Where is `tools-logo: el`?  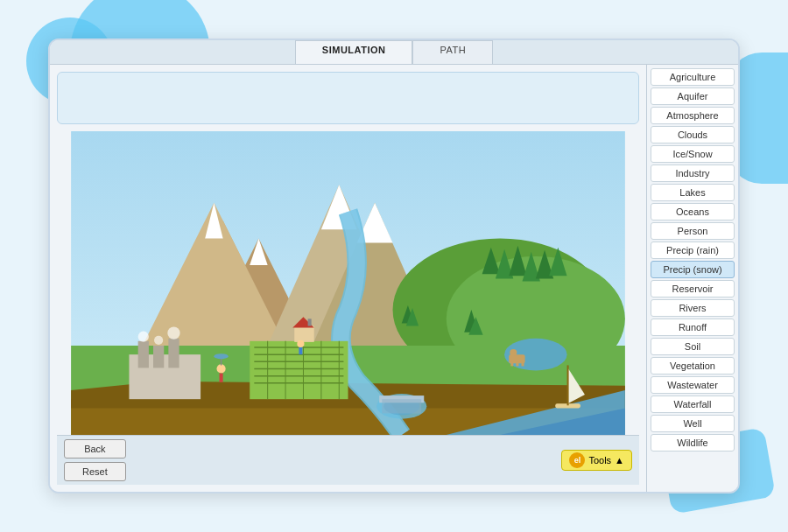
tools-logo: el is located at coordinates (577, 460).